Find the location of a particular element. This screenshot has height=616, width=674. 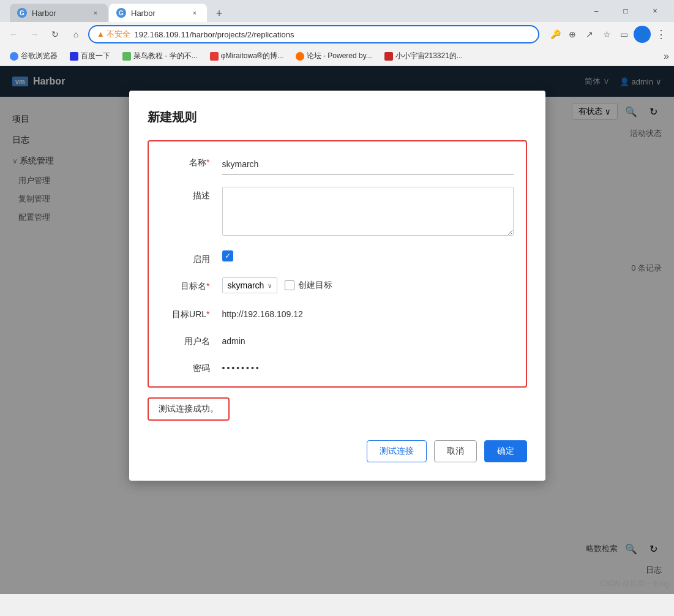

enable-label: 启用 is located at coordinates (185, 258).